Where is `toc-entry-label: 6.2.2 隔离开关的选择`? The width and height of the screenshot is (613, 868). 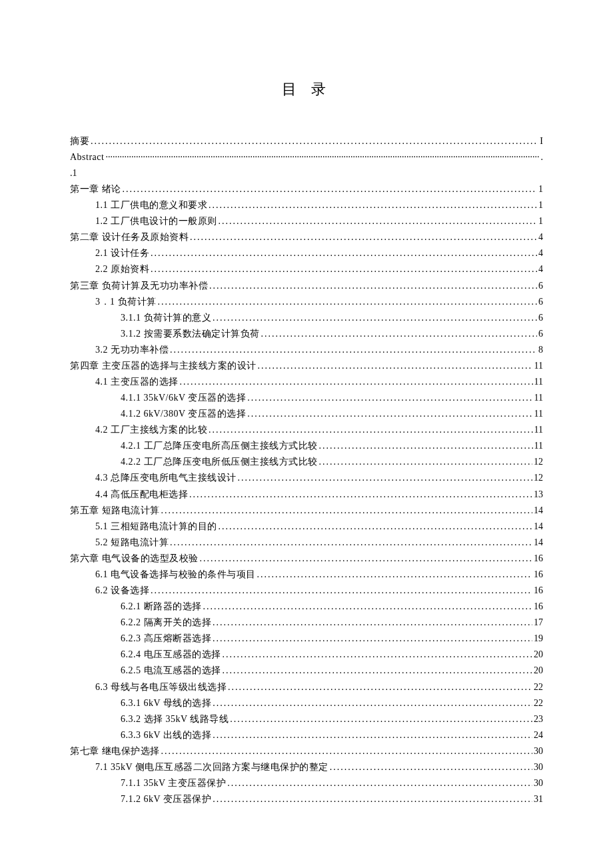 toc-entry-label: 6.2.2 隔离开关的选择 is located at coordinates (166, 623).